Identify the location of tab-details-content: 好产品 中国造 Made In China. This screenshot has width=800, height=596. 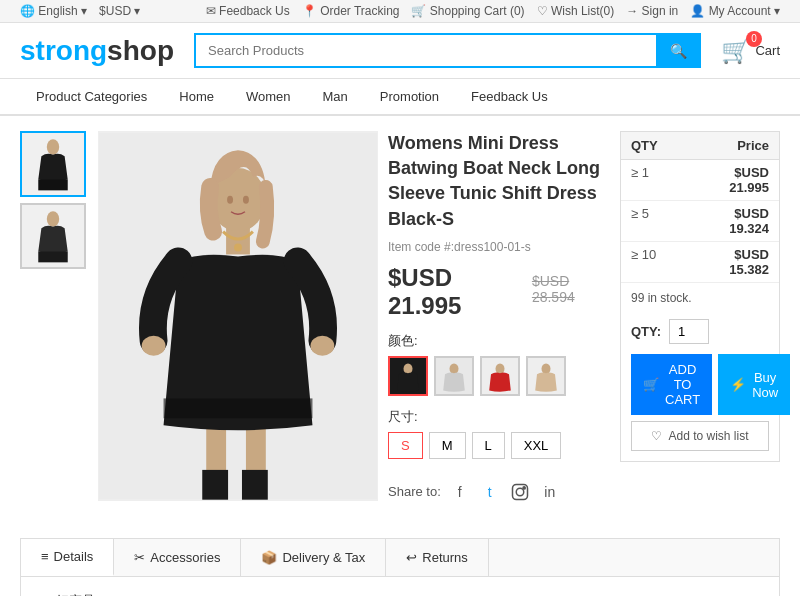
(400, 586).